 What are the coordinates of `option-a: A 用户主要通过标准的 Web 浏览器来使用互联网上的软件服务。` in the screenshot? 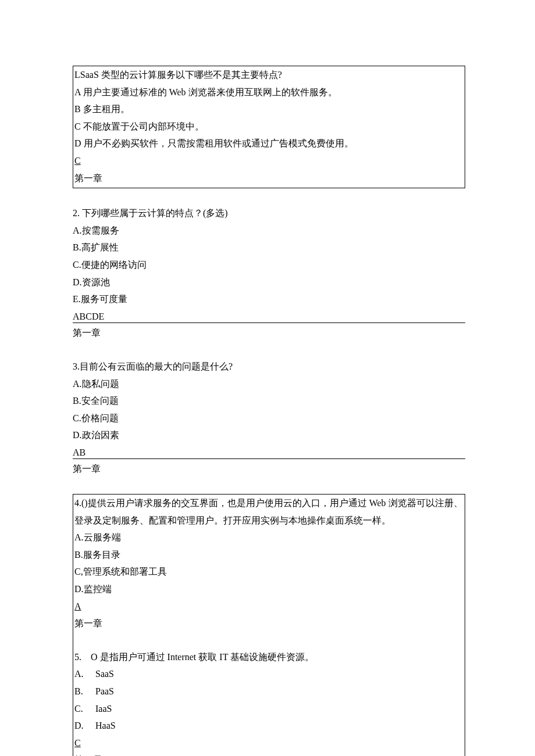 It's located at (269, 92).